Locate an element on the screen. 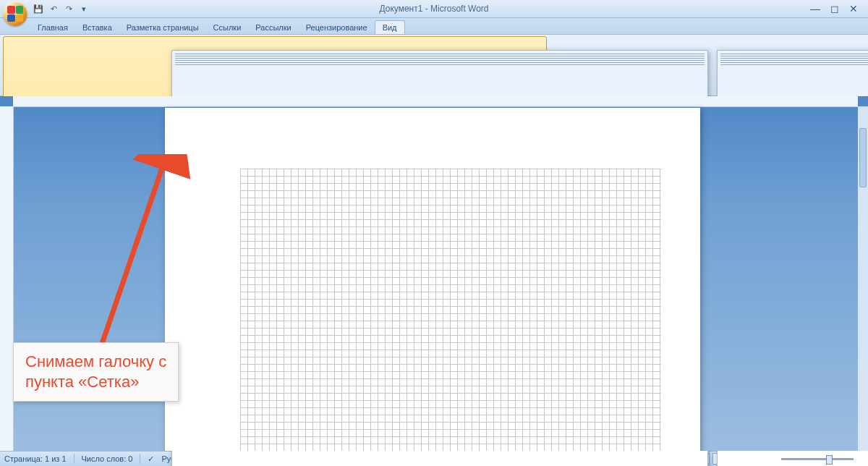  horizontal-ruler is located at coordinates (435, 101).